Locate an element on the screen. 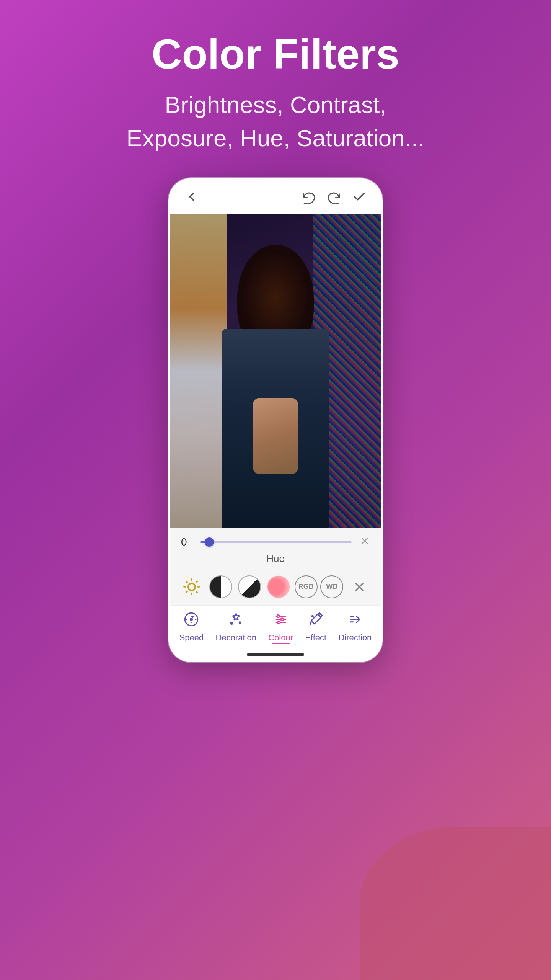 Image resolution: width=551 pixels, height=980 pixels. speed-label: Speed is located at coordinates (192, 638).